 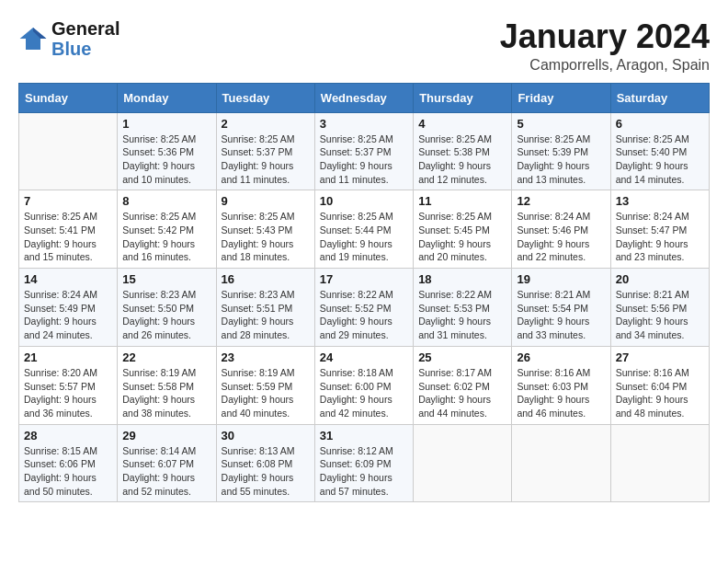 I want to click on day-info: Sunrise: 8:25 AMSunset: 5:38 PMDaylight:…, so click(x=462, y=160).